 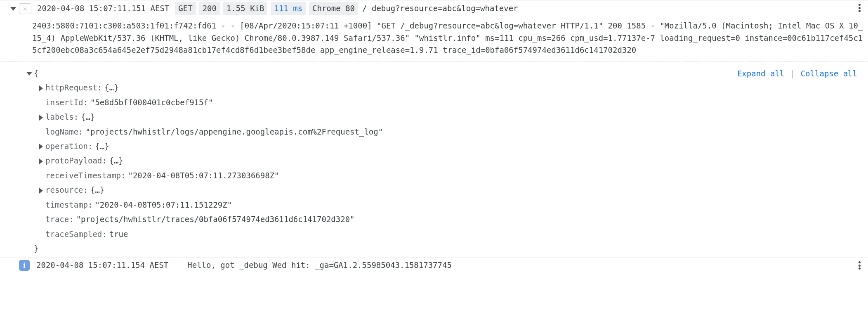 What do you see at coordinates (319, 265) in the screenshot?
I see `log-message: Hello, got _debug Wed hit: _ga=GA1.2.559…` at bounding box center [319, 265].